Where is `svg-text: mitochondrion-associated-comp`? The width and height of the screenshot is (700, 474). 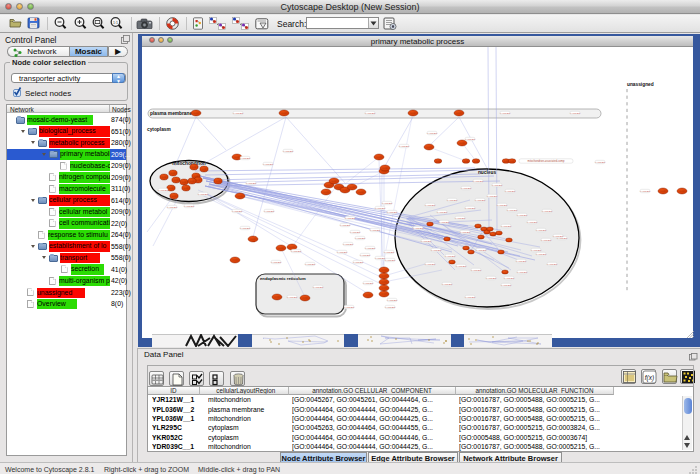 svg-text: mitochondrion-associated-comp is located at coordinates (546, 161).